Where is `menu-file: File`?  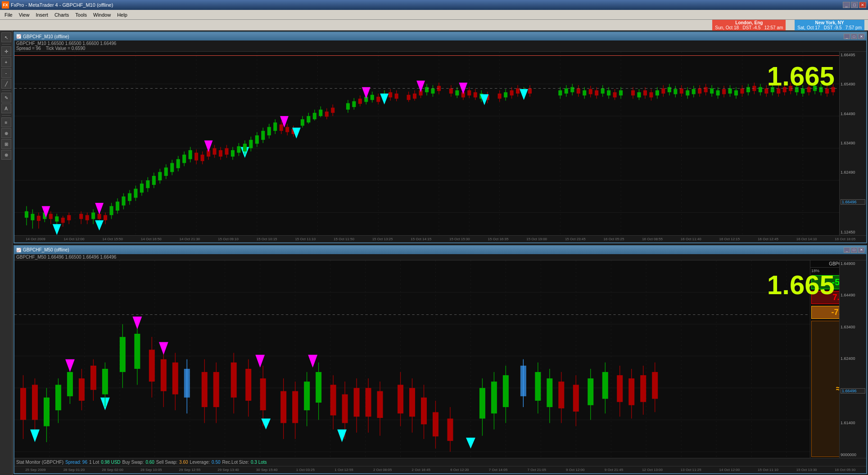
menu-file: File is located at coordinates (9, 15).